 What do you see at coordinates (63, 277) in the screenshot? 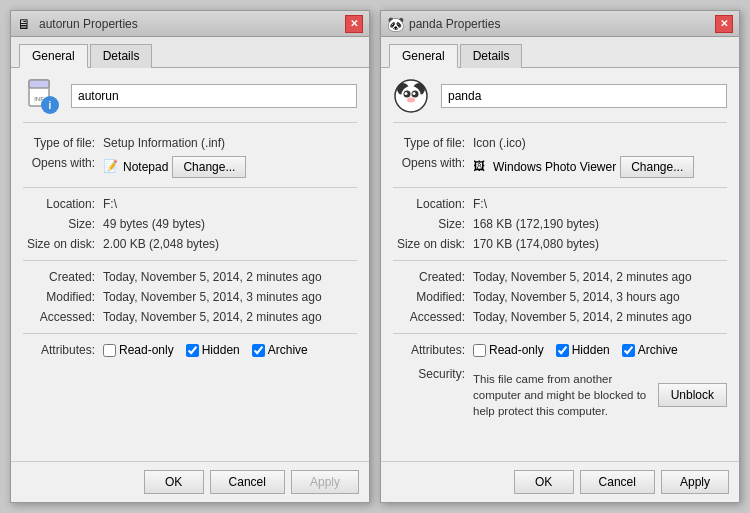
I see `autorun-created-label: Created:` at bounding box center [63, 277].